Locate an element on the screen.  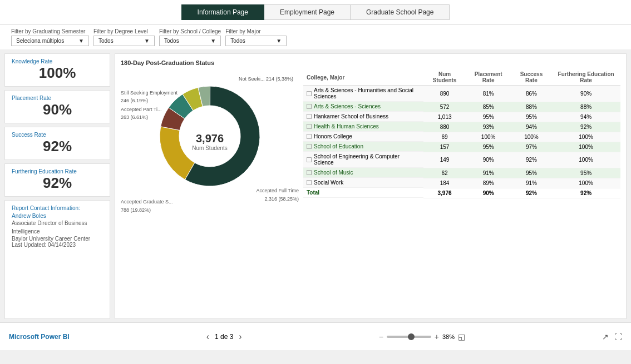
right-icons: ↗ ⛶ is located at coordinates (612, 337).